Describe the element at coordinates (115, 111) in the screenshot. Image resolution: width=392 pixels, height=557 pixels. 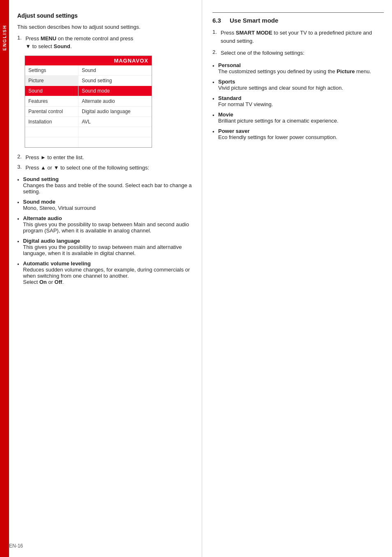
I see `menu-right-digital: Digital audio language` at that location.